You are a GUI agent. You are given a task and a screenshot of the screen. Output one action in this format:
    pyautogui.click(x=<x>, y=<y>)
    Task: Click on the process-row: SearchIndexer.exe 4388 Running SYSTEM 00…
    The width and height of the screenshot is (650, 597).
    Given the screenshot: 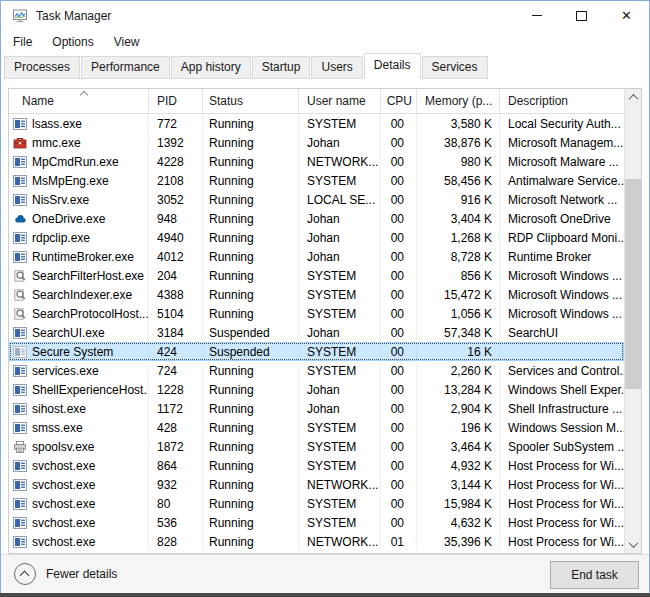 What is the action you would take?
    pyautogui.click(x=316, y=294)
    